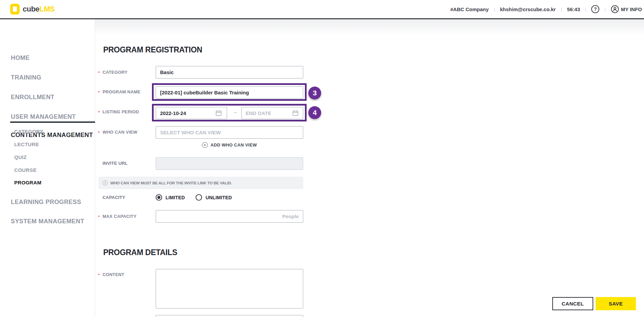 The image size is (644, 317). I want to click on cancel-button: CANCEL, so click(573, 304).